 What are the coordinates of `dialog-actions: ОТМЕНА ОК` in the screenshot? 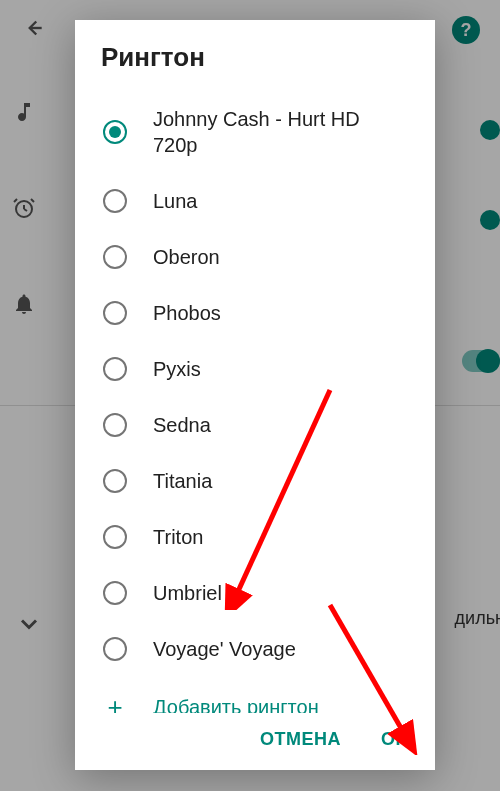 It's located at (255, 742).